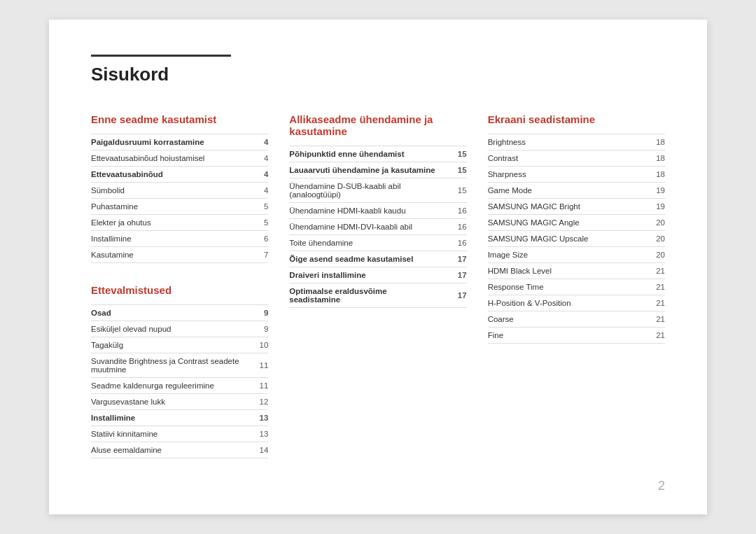  What do you see at coordinates (167, 329) in the screenshot?
I see `row-label: Esiküljel olevad nupud` at bounding box center [167, 329].